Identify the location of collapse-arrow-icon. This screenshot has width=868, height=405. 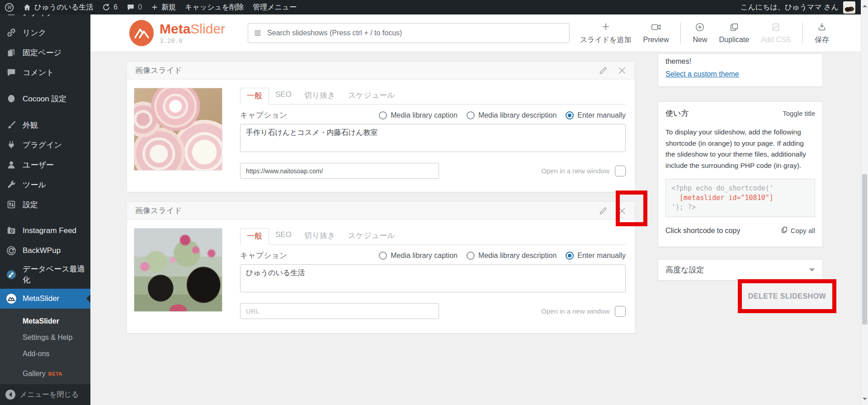
(10, 395).